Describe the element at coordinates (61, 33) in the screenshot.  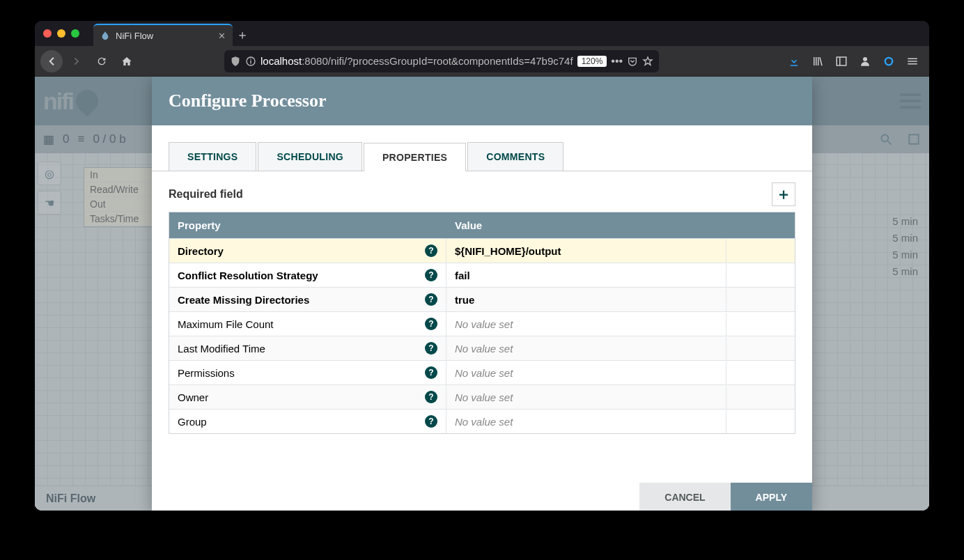
I see `window-controls` at that location.